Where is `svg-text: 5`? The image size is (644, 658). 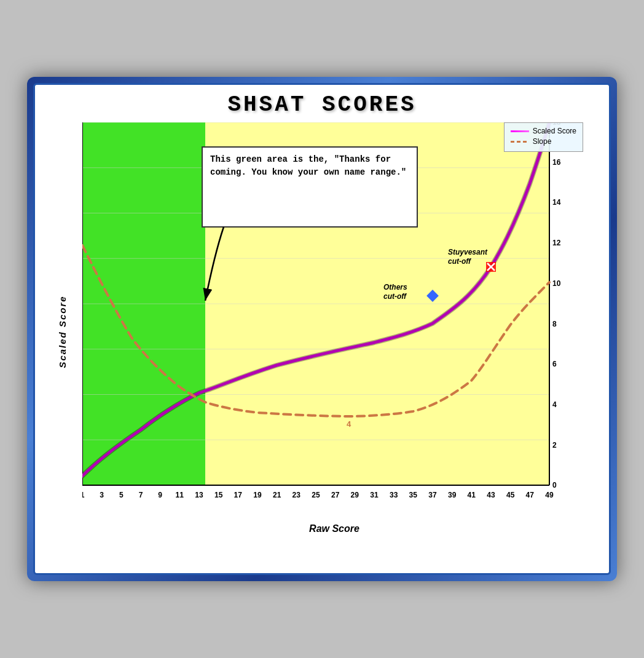
svg-text: 5 is located at coordinates (122, 495).